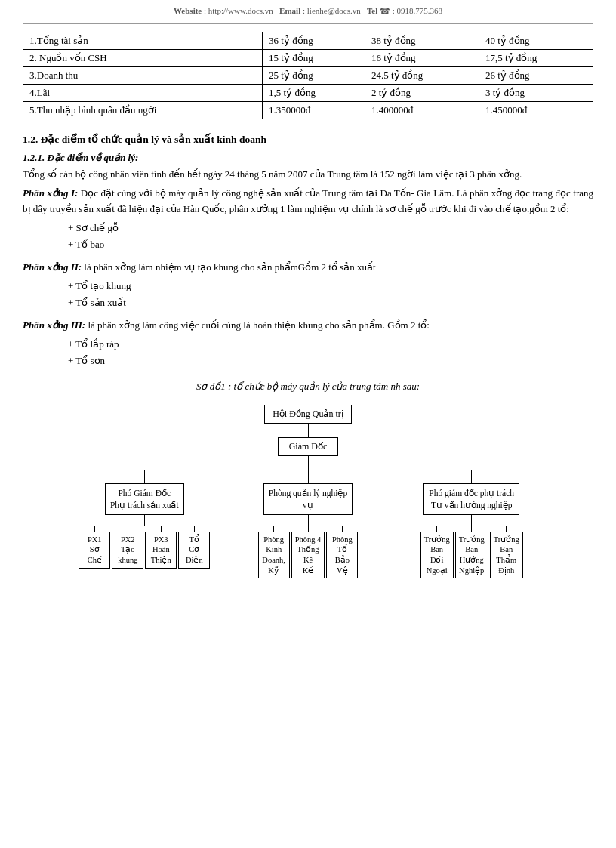 The height and width of the screenshot is (848, 616). What do you see at coordinates (507, 556) in the screenshot?
I see `org-bottom-box: TrưởngBanThẩmĐịnh` at bounding box center [507, 556].